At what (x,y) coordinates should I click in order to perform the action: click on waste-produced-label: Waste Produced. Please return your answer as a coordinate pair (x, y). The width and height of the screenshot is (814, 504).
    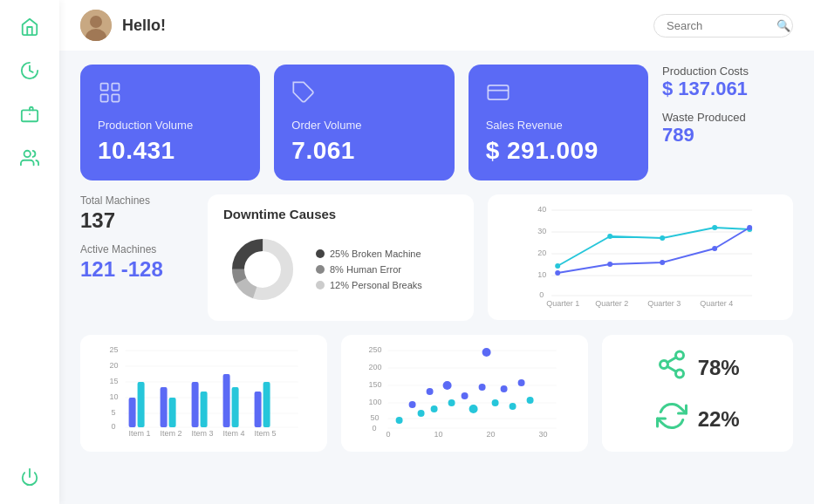
    Looking at the image, I should click on (728, 117).